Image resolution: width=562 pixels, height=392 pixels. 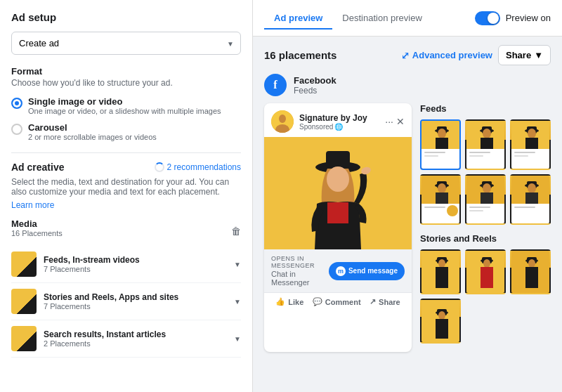 I want to click on share-action-label: Share, so click(x=389, y=302).